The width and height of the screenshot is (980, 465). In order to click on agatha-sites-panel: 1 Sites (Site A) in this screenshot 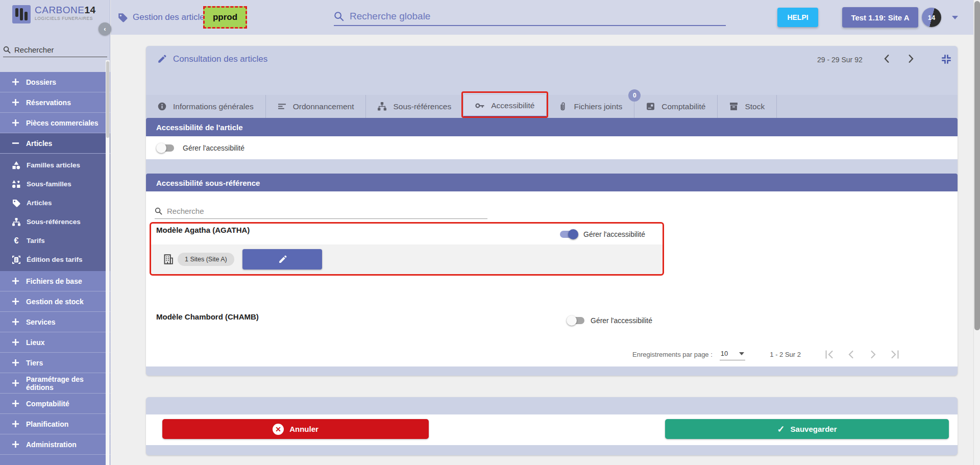, I will do `click(406, 259)`.